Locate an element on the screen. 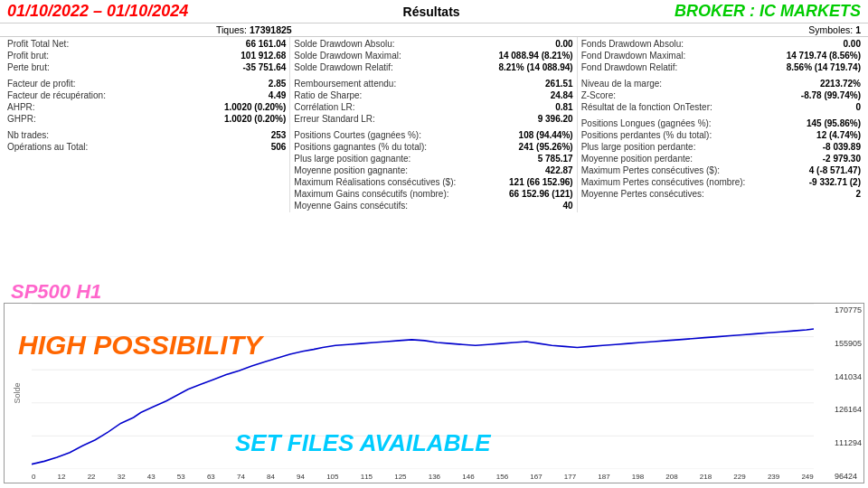 The height and width of the screenshot is (488, 868). stat-row: Maximum Pertes consécutives ($): 4 (-8 5… is located at coordinates (722, 170).